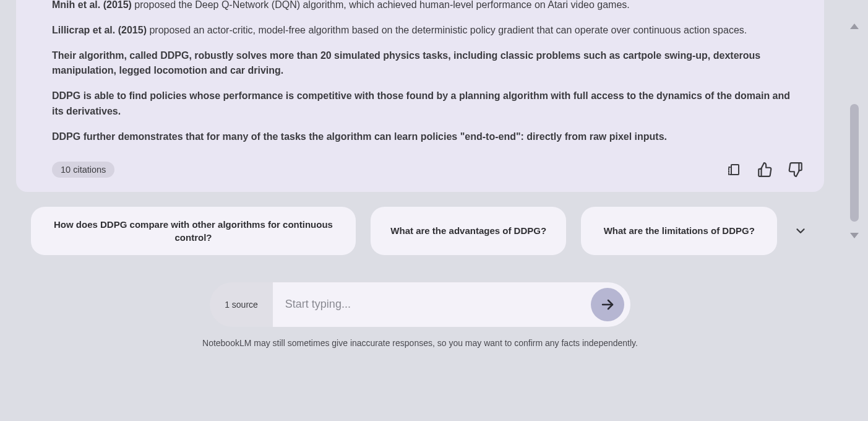 The height and width of the screenshot is (421, 868). I want to click on response-paragraph: DDPG is able to find policies whose perf…, so click(428, 104).